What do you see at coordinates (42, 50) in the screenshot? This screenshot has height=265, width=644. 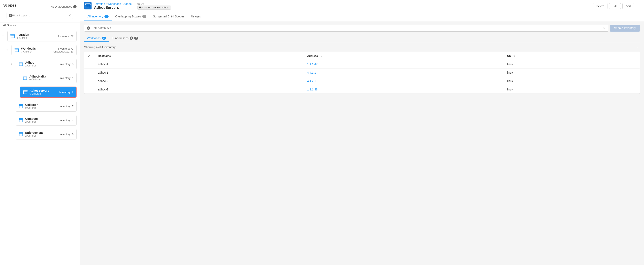 I see `list-item: ▾ Workloads 7 Children Inventory: 77 Unc…` at bounding box center [42, 50].